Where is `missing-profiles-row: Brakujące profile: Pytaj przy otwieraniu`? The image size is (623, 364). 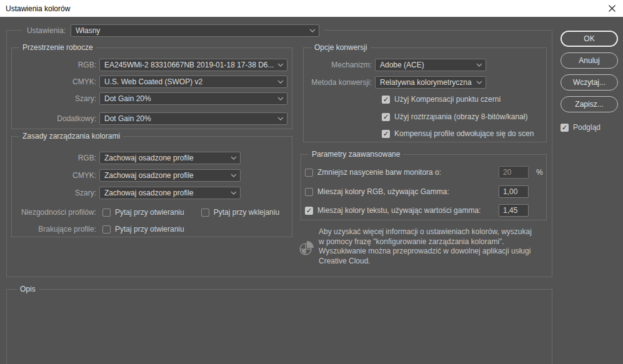 missing-profiles-row: Brakujące profile: Pytaj przy otwieraniu is located at coordinates (151, 229).